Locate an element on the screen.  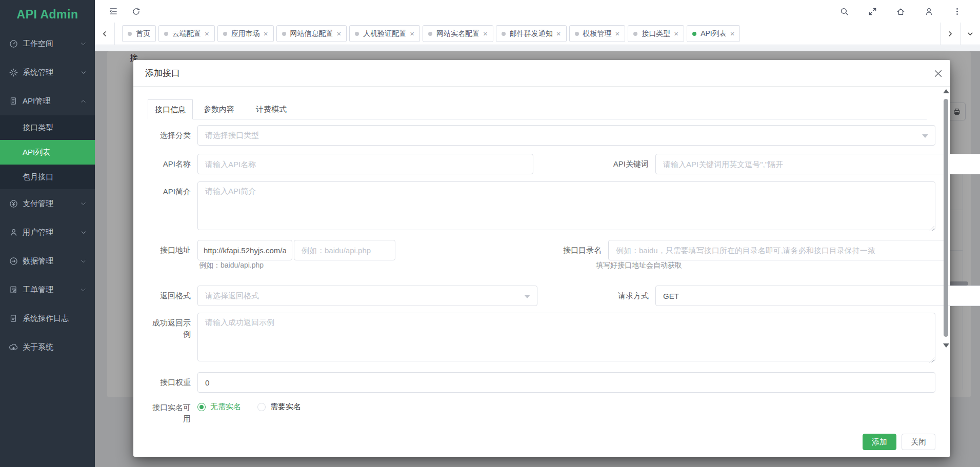
sidebar: API Admin 工作空间系统管理API管理接口类型API列表包月接口支付管理… is located at coordinates (47, 234).